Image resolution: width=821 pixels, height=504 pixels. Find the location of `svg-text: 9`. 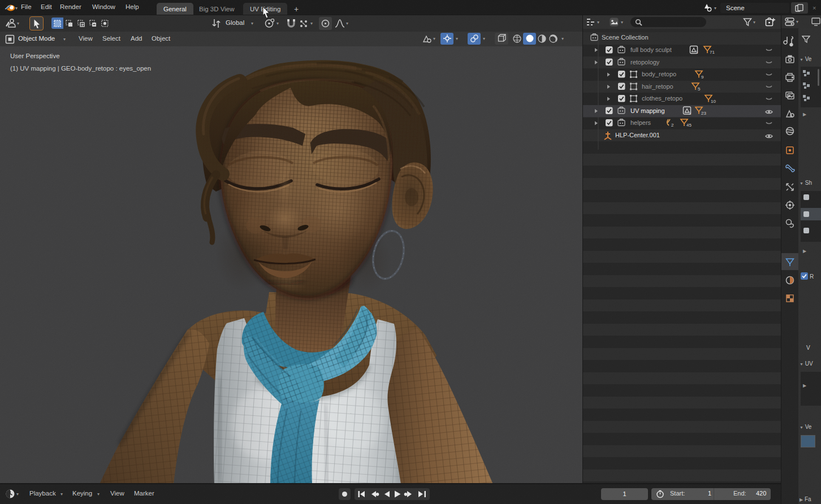

svg-text: 9 is located at coordinates (702, 77).